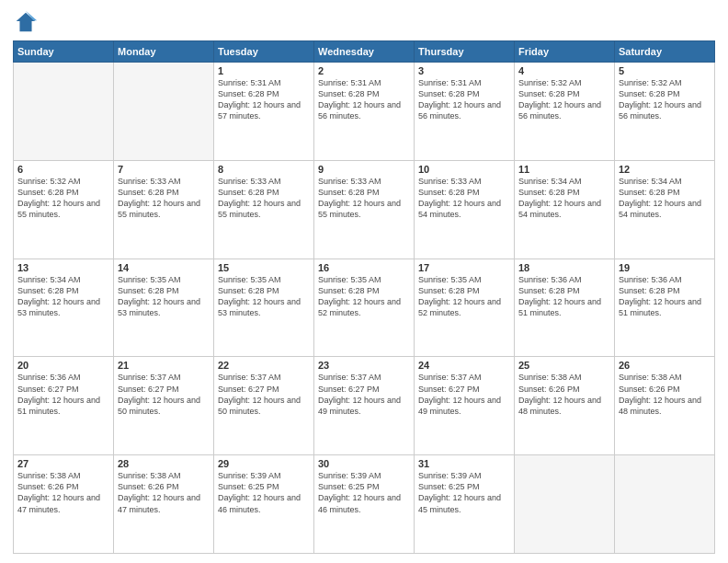  What do you see at coordinates (265, 52) in the screenshot?
I see `weekday-header: Tuesday` at bounding box center [265, 52].